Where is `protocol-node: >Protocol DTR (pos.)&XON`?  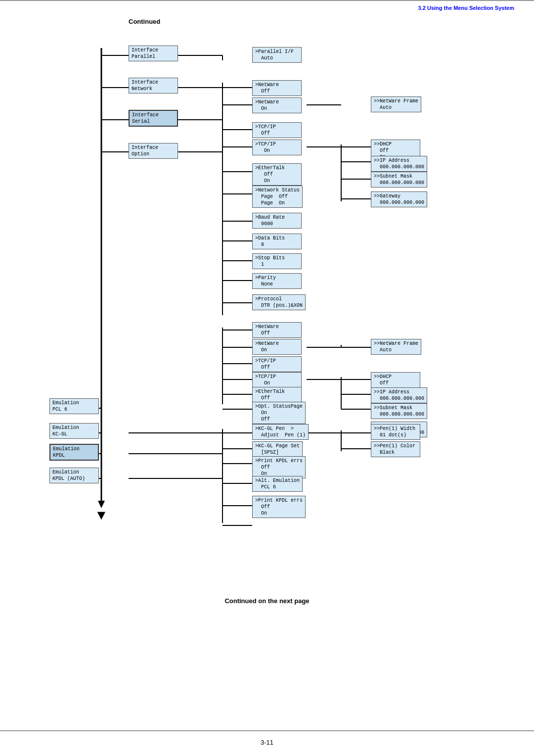 protocol-node: >Protocol DTR (pos.)&XON is located at coordinates (279, 302).